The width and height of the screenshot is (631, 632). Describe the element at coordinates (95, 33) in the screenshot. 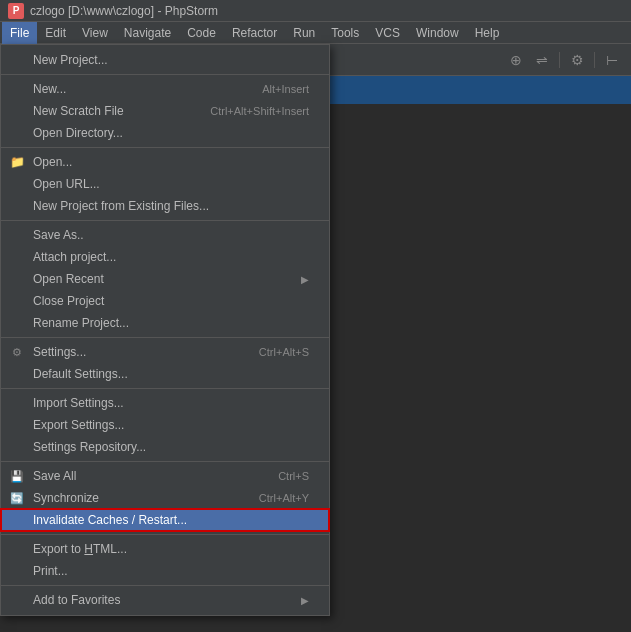

I see `menu-view: View` at that location.